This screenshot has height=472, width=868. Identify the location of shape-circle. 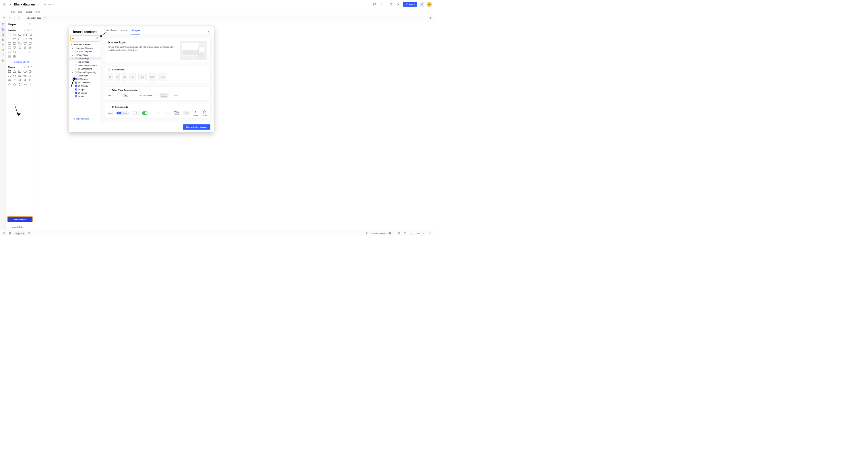
(30, 80).